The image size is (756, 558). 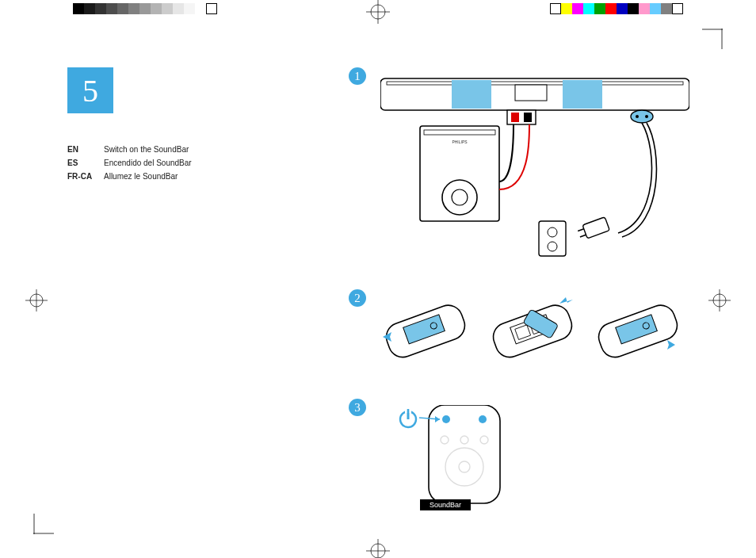 What do you see at coordinates (462, 457) in the screenshot?
I see `diagram-power-remote` at bounding box center [462, 457].